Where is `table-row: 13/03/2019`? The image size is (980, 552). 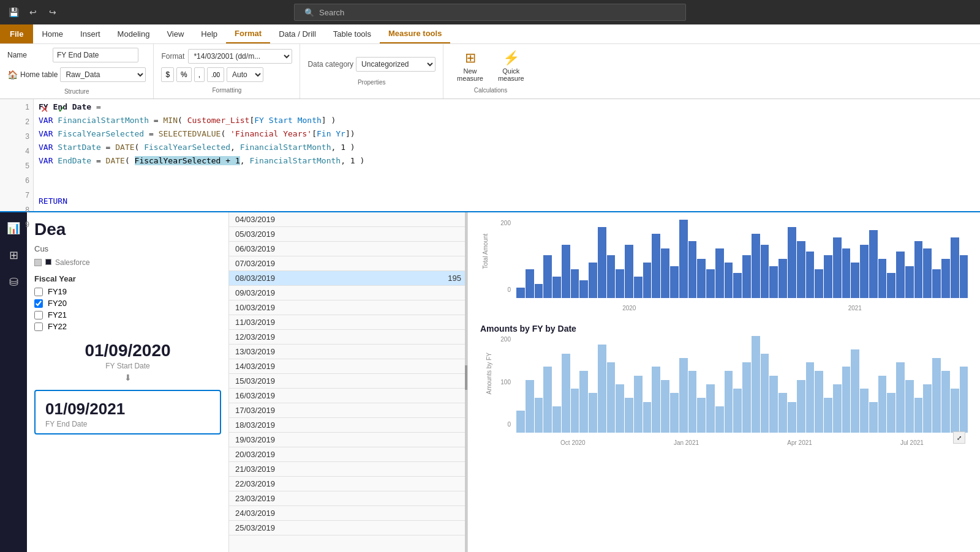 table-row: 13/03/2019 is located at coordinates (348, 352).